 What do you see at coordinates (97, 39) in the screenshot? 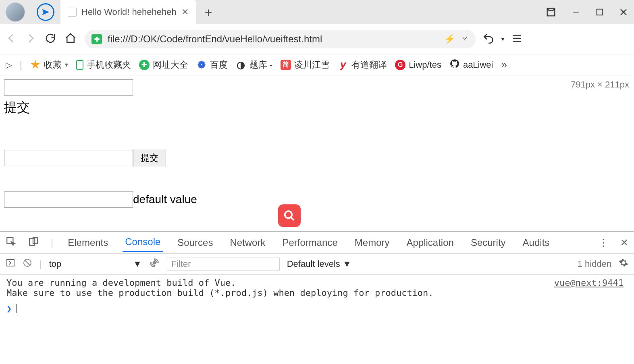
I see `shield-icon: ✚` at bounding box center [97, 39].